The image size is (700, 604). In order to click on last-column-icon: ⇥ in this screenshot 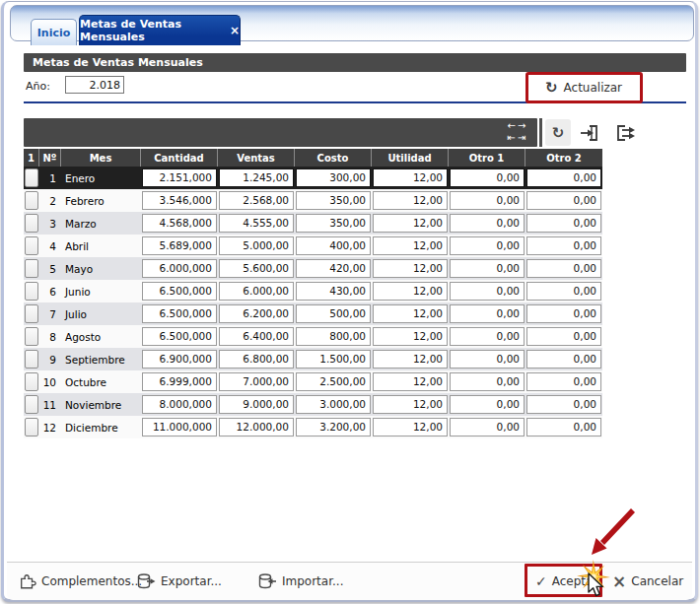, I will do `click(523, 138)`.